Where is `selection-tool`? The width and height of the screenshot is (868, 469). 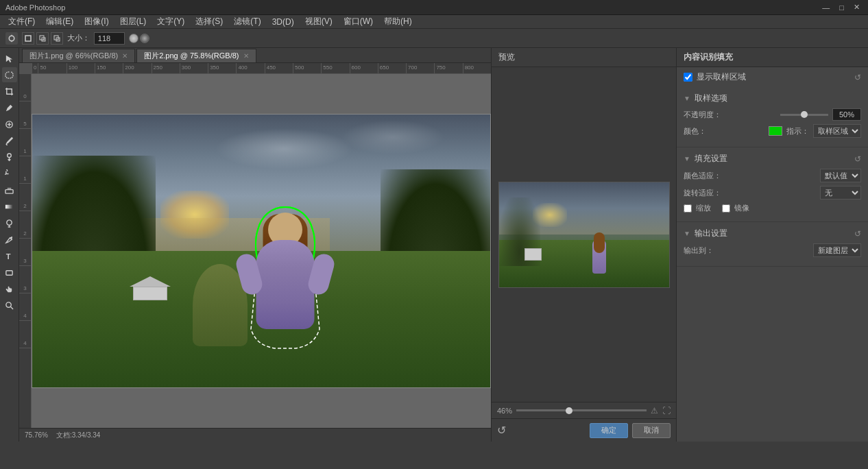 selection-tool is located at coordinates (10, 58).